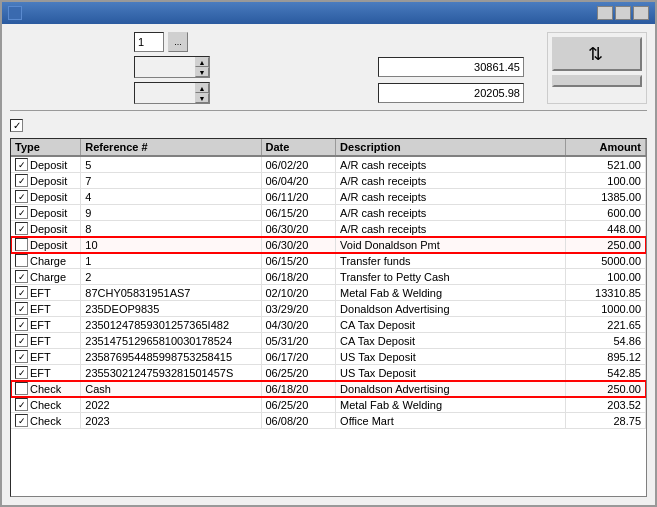  Describe the element at coordinates (149, 42) in the screenshot. I see `cash-account-input` at that location.